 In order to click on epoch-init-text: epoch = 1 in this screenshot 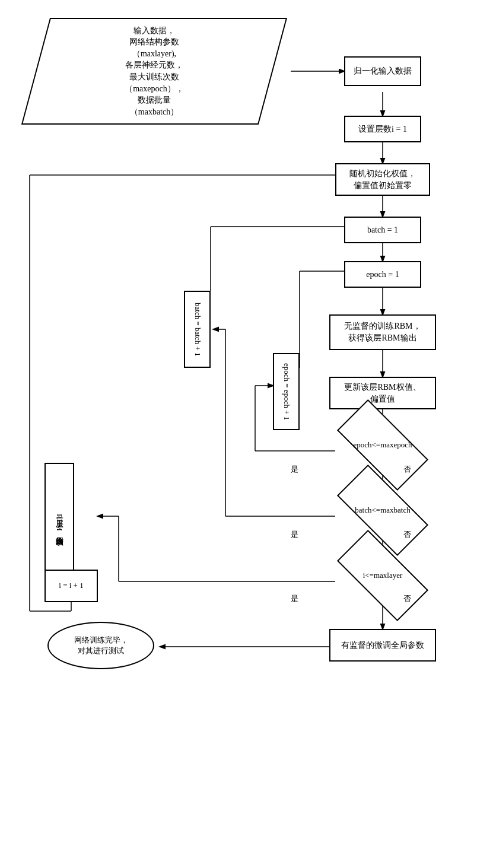, I will do `click(382, 275)`.